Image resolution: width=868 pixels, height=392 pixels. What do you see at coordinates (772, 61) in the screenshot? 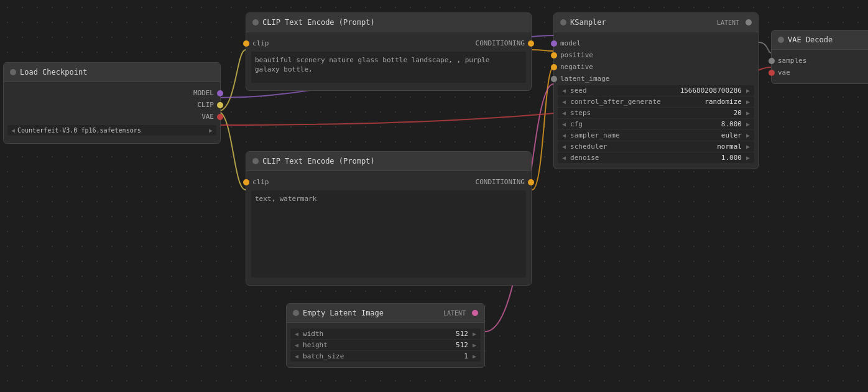
I see `vae-decode-samples-port` at bounding box center [772, 61].